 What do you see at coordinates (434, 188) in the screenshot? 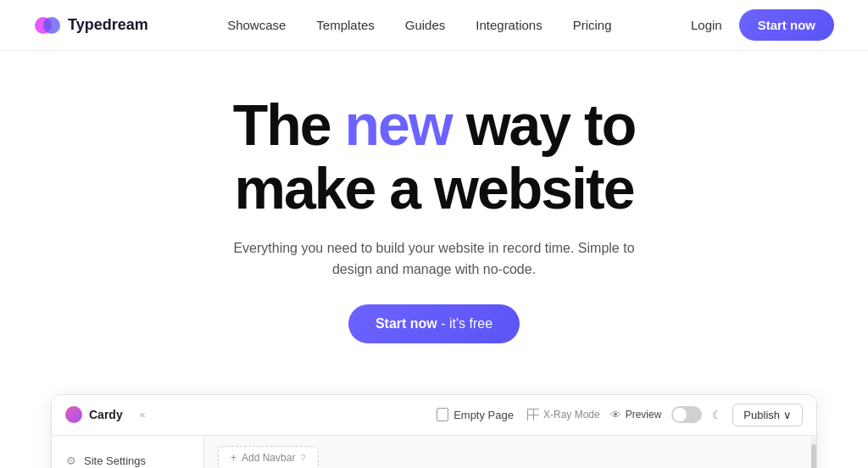
I see `hero-title-line2: make a website` at bounding box center [434, 188].